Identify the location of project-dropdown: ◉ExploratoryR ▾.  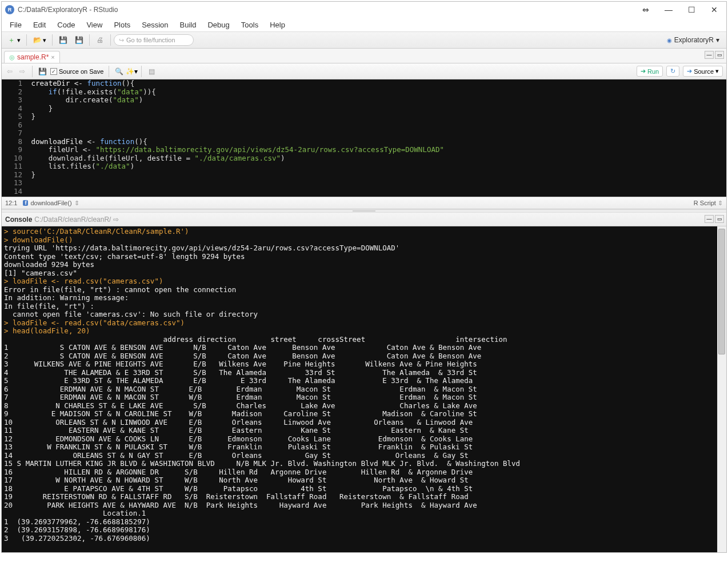
(693, 40).